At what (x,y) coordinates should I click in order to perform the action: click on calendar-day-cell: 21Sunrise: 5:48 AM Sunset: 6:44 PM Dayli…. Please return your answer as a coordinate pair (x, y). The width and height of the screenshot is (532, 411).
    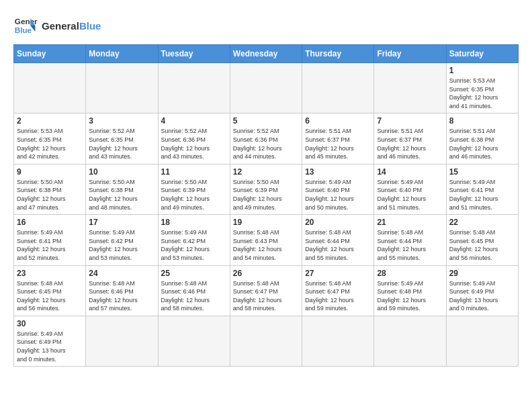
    Looking at the image, I should click on (410, 240).